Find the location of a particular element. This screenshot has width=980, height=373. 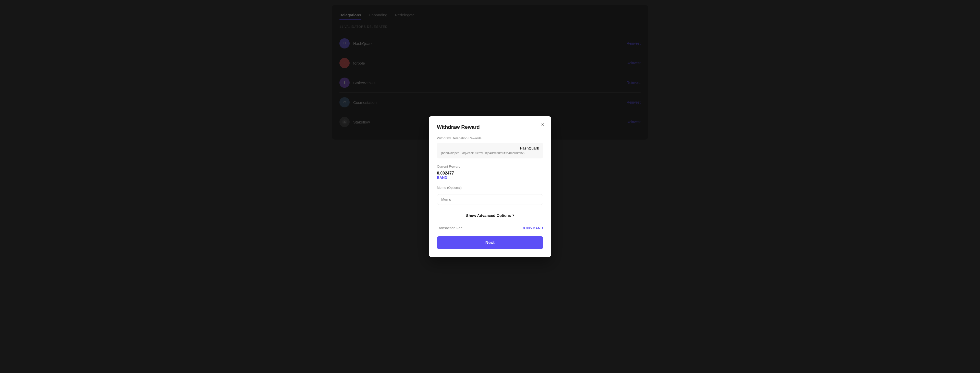

validator-info-address: (bandvaloper18aqvecak05emvl3hjff40swq0m6… is located at coordinates (490, 153).